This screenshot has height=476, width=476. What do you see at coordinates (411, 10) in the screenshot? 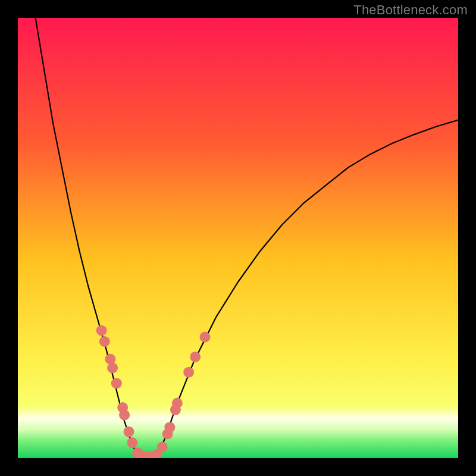
I see `watermark-text: TheBottleneck.com` at bounding box center [411, 10].